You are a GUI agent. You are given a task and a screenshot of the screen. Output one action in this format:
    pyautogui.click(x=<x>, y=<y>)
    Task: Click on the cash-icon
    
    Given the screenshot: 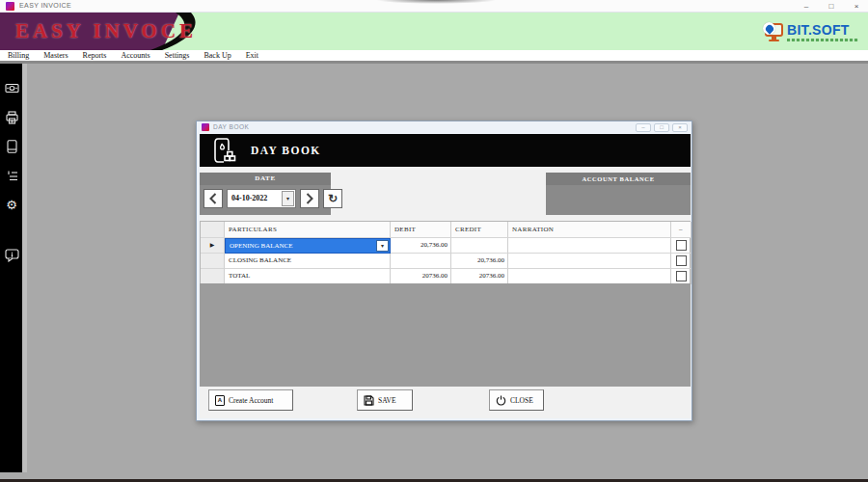 What is the action you would take?
    pyautogui.click(x=12, y=88)
    